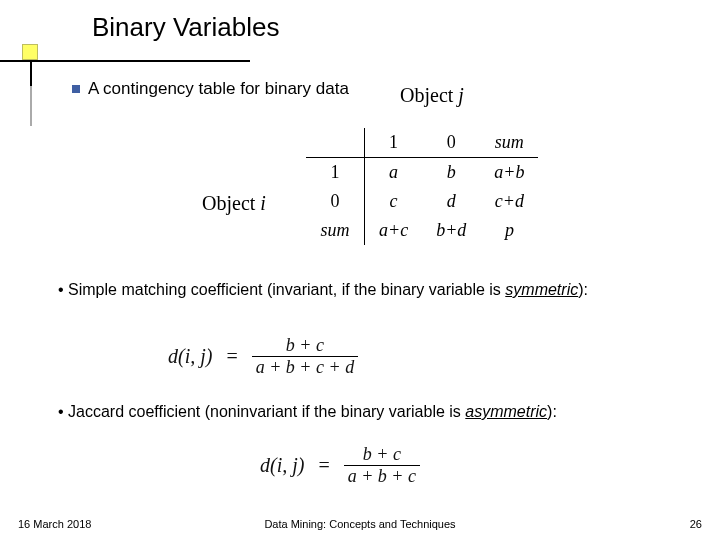 Image resolution: width=720 pixels, height=540 pixels. I want to click on slide-title: Binary Variables, so click(186, 28).